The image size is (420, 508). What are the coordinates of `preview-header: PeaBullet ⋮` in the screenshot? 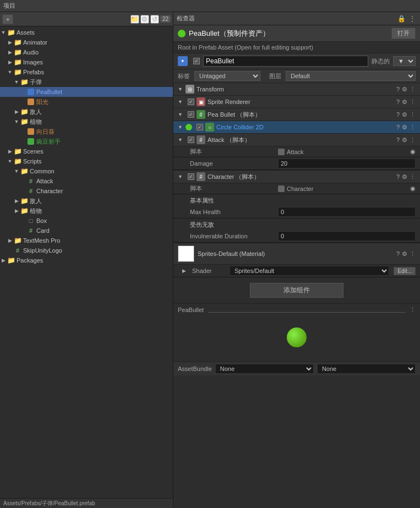 It's located at (297, 309).